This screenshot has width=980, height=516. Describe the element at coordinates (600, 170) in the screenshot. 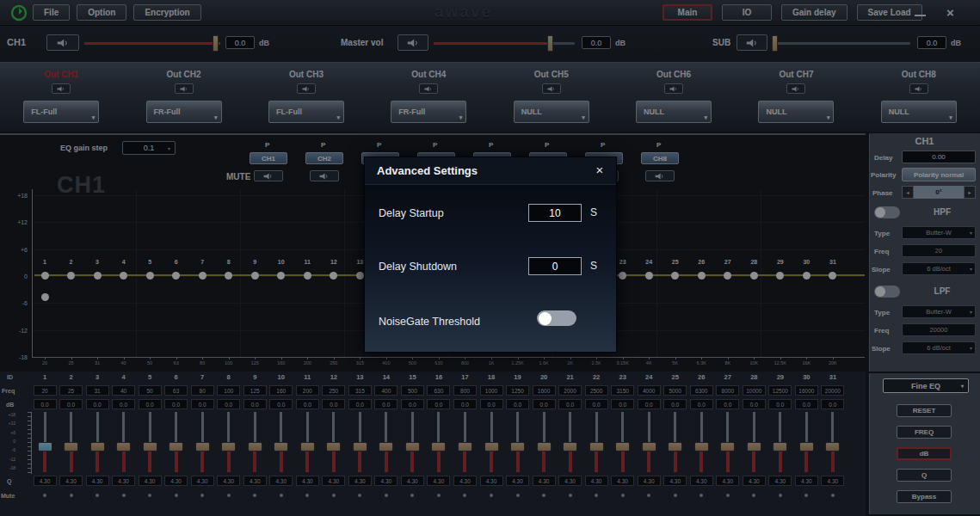

I see `dialog-close-button: ×` at that location.